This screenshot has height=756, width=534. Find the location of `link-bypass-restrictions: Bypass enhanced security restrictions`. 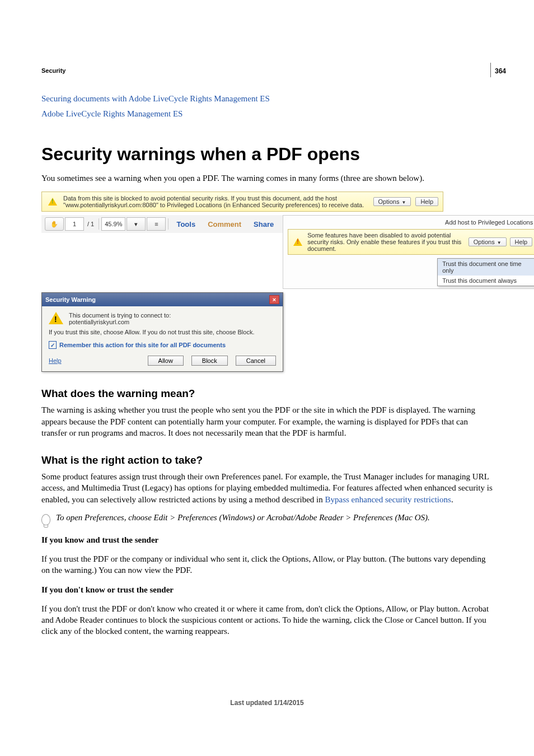

link-bypass-restrictions: Bypass enhanced security restrictions is located at coordinates (388, 500).